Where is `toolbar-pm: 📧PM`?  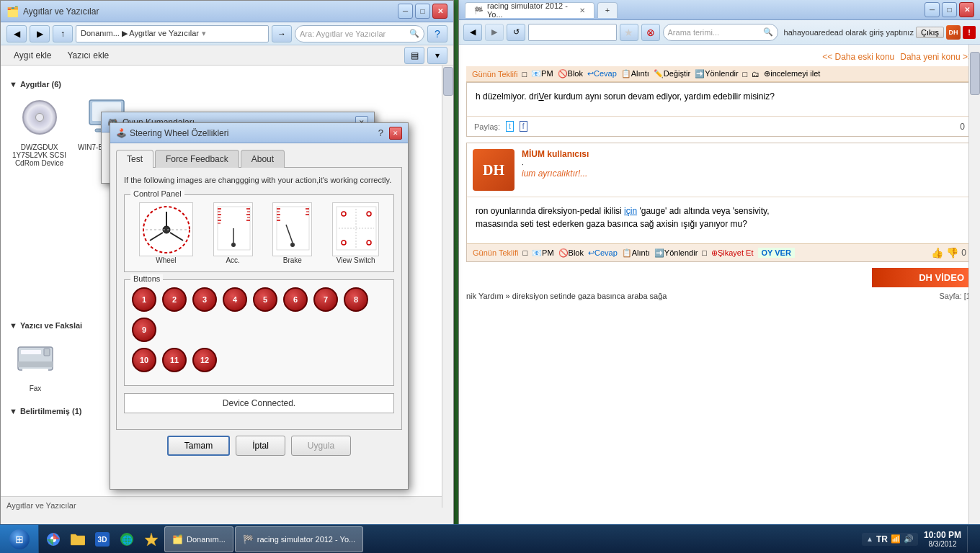 toolbar-pm: 📧PM is located at coordinates (542, 73).